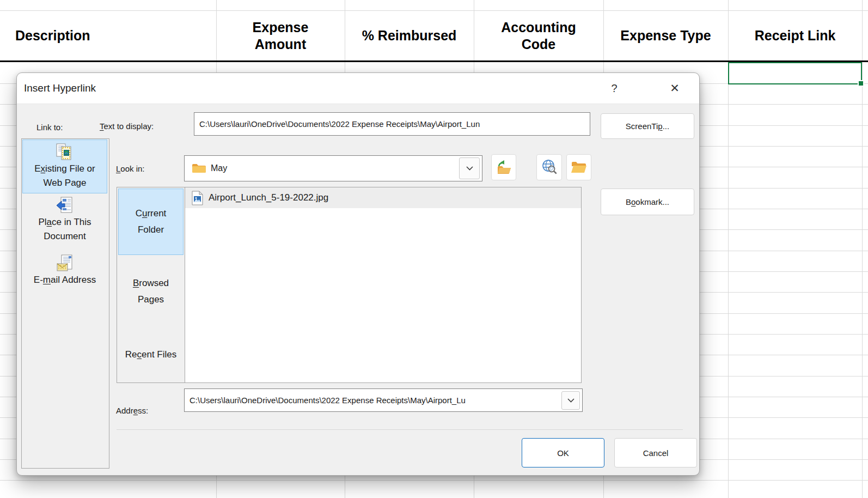 The width and height of the screenshot is (868, 498). I want to click on selected-cell, so click(795, 73).